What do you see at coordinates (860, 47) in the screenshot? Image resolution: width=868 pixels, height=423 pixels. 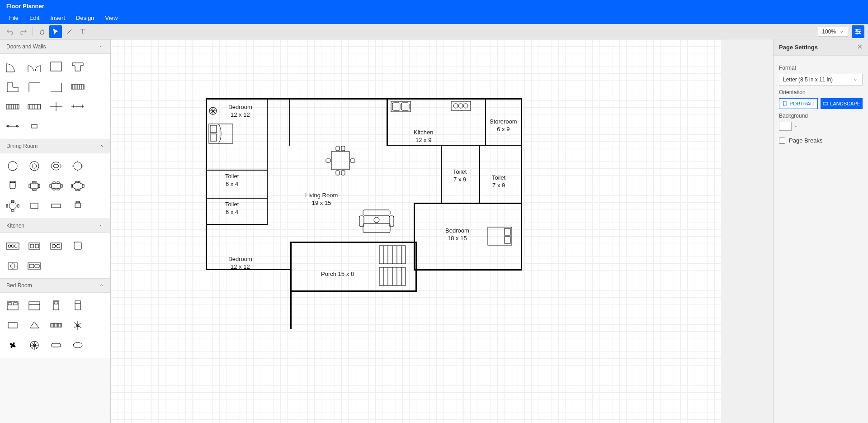 I see `close-icon` at bounding box center [860, 47].